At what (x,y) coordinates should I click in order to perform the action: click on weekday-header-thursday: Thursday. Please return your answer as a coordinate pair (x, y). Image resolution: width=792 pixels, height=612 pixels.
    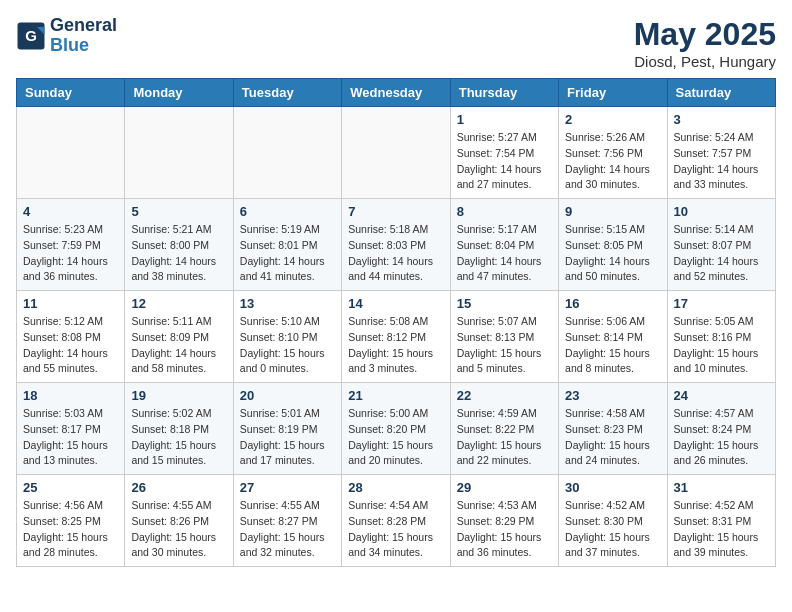
    Looking at the image, I should click on (504, 93).